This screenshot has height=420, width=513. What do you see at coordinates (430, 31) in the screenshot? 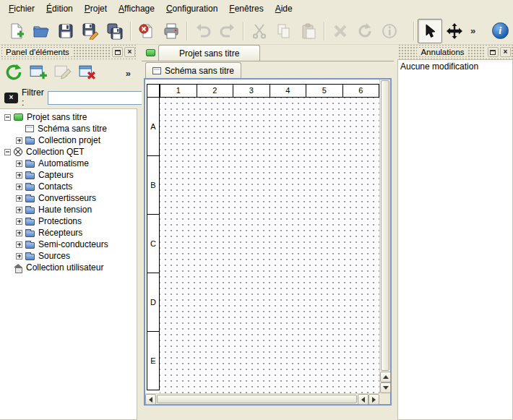
I see `select-mode-button` at bounding box center [430, 31].